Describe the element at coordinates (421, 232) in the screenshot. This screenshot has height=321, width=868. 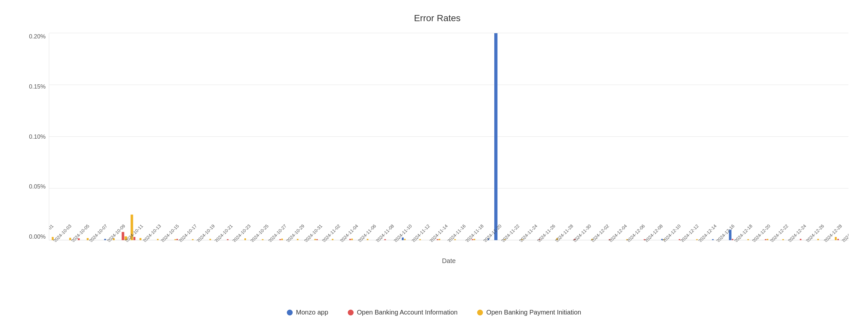
I see `x-label-nov12: 2024-11-12` at that location.